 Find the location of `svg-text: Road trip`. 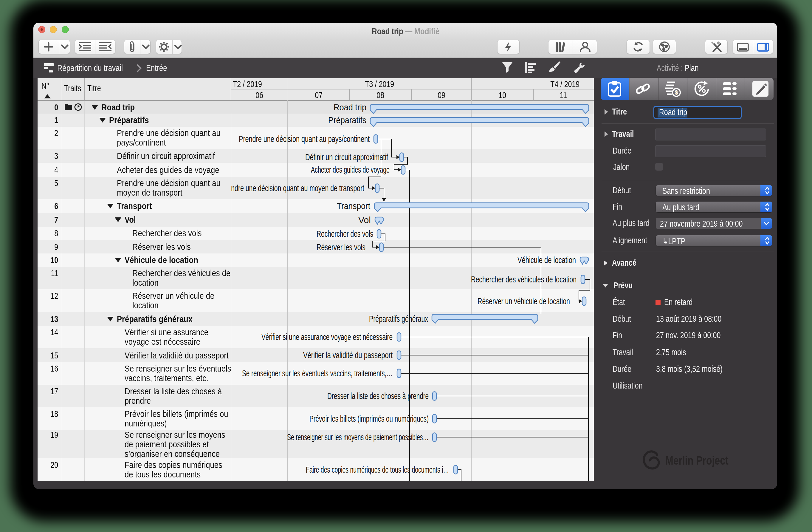

svg-text: Road trip is located at coordinates (350, 107).